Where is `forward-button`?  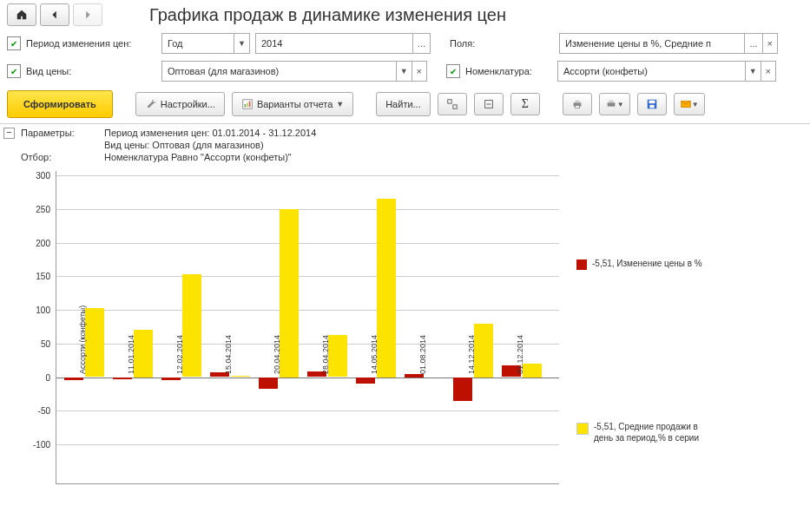 forward-button is located at coordinates (88, 15).